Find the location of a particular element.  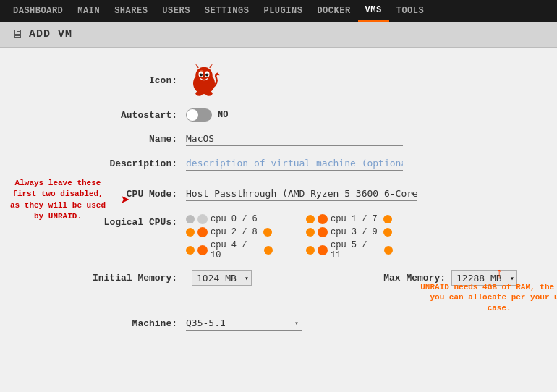

cpu-3-label: cpu 3 / 9 is located at coordinates (354, 232).